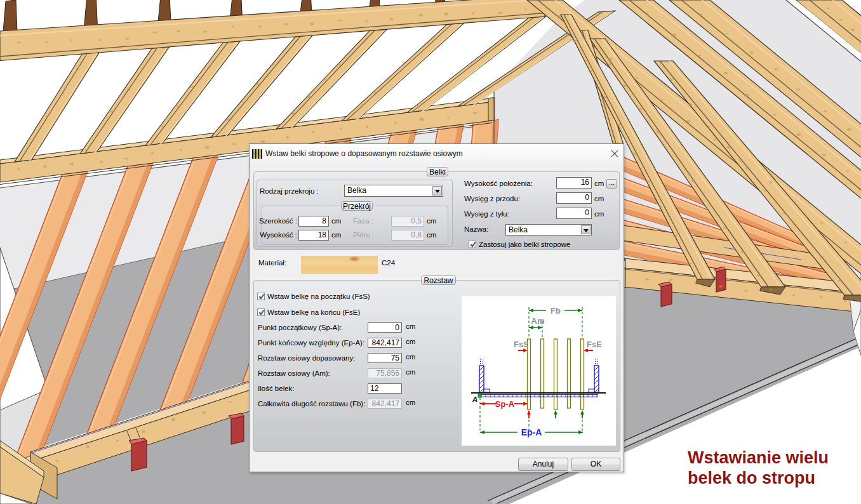  What do you see at coordinates (505, 404) in the screenshot?
I see `svg-text: Sp-A` at bounding box center [505, 404].